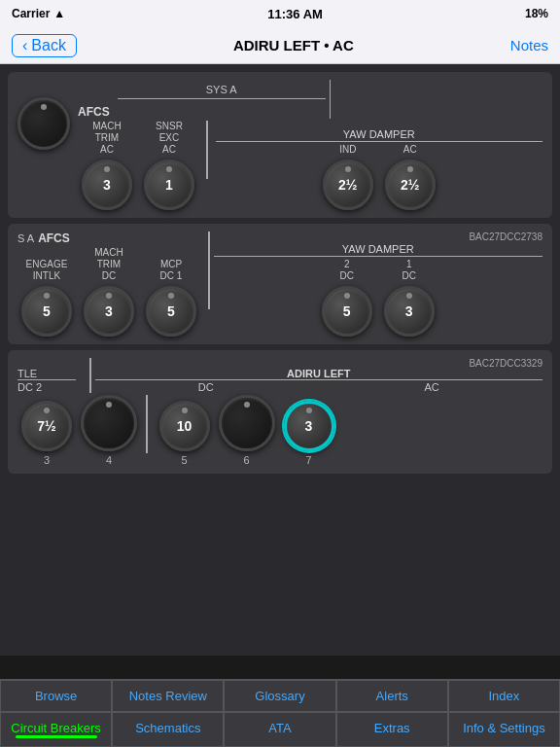 The image size is (560, 747). I want to click on breaker-knob: 1, so click(169, 185).